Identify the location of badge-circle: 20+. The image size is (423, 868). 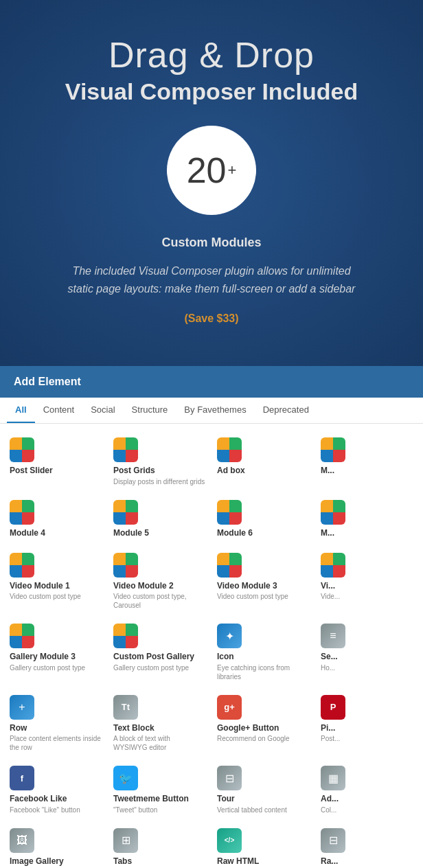
(212, 170).